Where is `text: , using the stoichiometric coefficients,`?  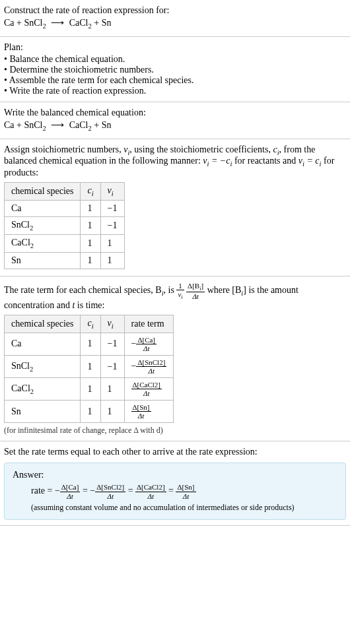 text: , using the stoichiometric coefficients, is located at coordinates (201, 149).